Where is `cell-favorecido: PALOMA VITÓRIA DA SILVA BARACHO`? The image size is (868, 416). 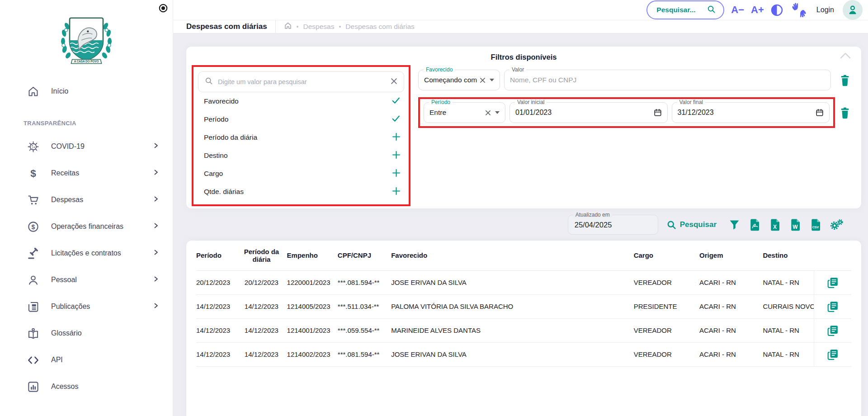
cell-favorecido: PALOMA VITÓRIA DA SILVA BARACHO is located at coordinates (512, 307).